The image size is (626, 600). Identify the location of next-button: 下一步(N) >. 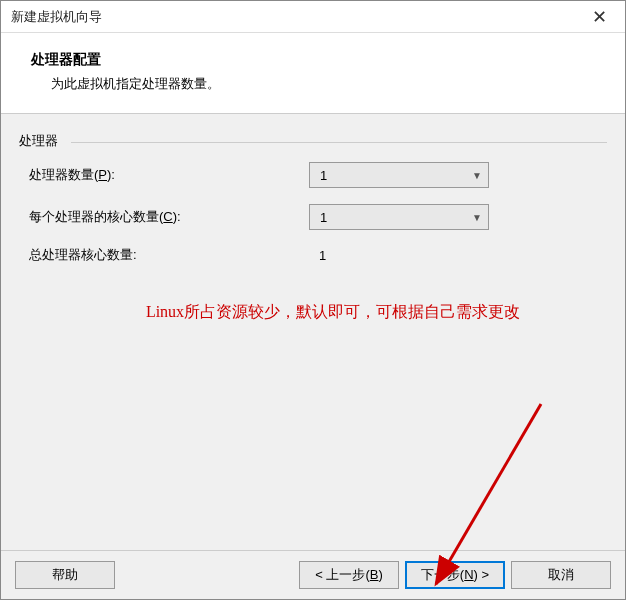
(455, 575).